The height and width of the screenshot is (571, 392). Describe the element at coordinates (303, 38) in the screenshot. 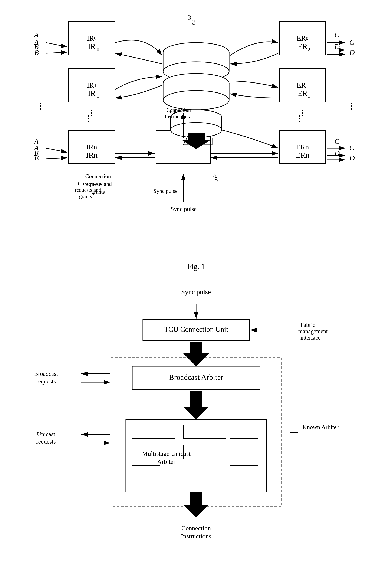

I see `er0-box: ER0` at that location.